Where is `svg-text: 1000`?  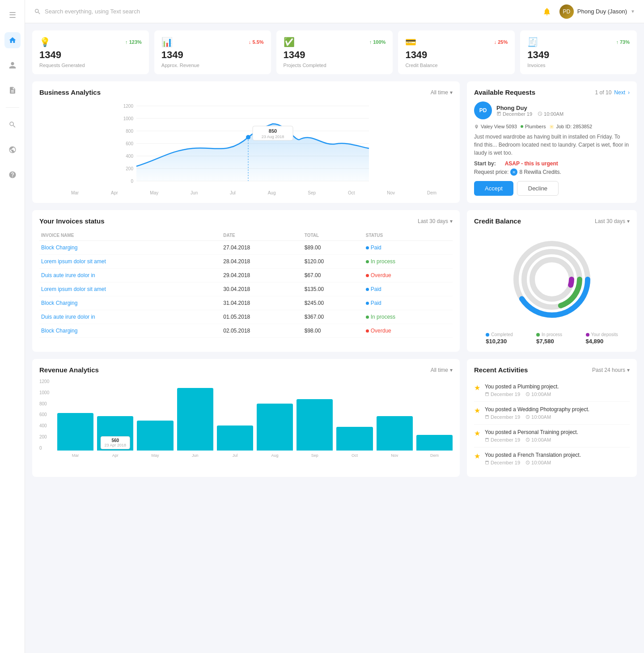 svg-text: 1000 is located at coordinates (129, 119).